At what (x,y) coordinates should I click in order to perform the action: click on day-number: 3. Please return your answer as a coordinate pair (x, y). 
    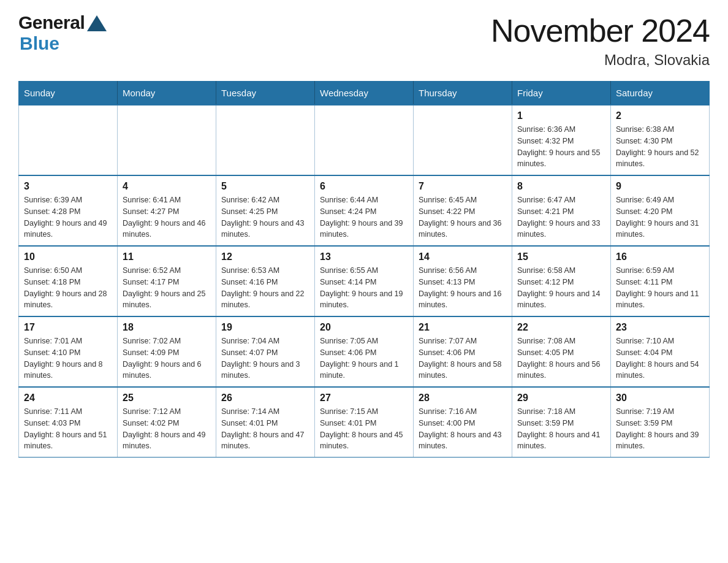
    Looking at the image, I should click on (68, 186).